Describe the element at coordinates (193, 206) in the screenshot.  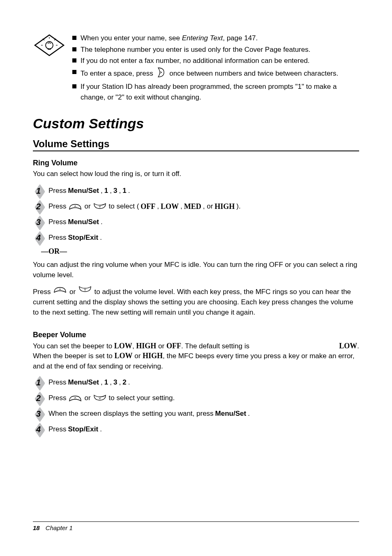
I see `option-label: MED` at that location.